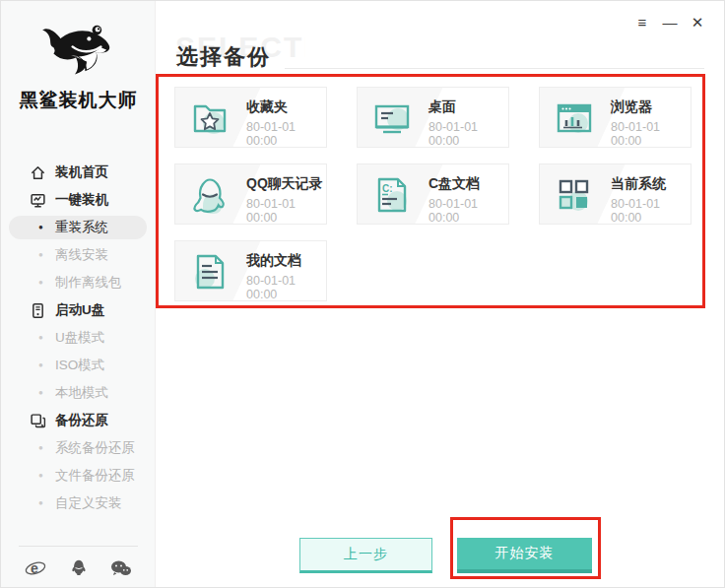 Image resolution: width=725 pixels, height=588 pixels. I want to click on card-title: 收藏夹, so click(286, 106).